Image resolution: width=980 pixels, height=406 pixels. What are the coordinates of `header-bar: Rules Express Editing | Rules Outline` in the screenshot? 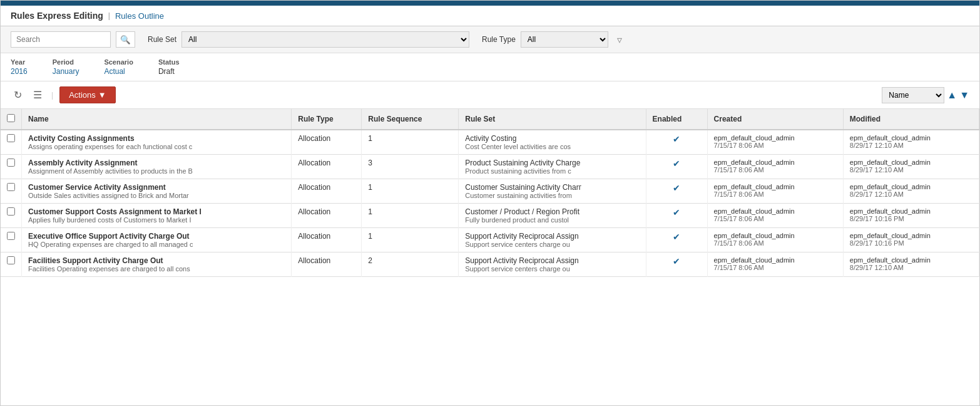 It's located at (490, 16).